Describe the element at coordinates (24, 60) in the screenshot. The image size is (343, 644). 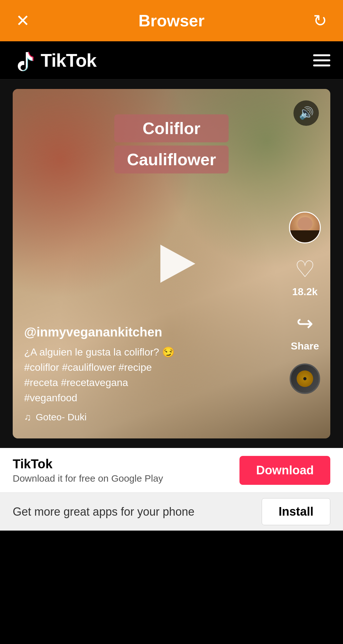
I see `tiktok-logo-icon` at that location.